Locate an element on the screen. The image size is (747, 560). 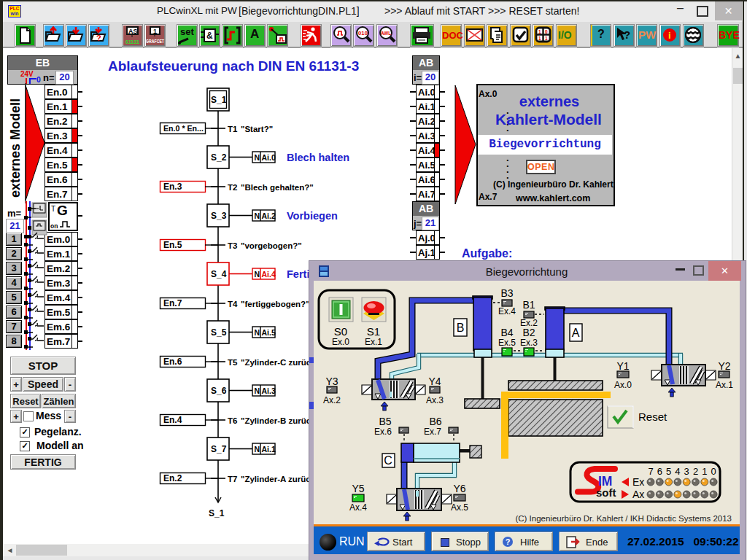
svg-text: 2 is located at coordinates (696, 471).